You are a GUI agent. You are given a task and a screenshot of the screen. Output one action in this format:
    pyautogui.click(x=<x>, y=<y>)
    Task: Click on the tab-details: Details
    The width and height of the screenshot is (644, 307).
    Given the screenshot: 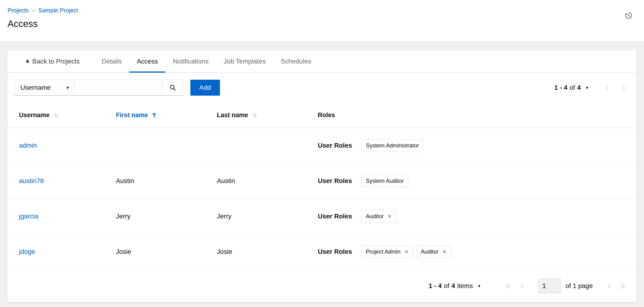 What is the action you would take?
    pyautogui.click(x=112, y=61)
    